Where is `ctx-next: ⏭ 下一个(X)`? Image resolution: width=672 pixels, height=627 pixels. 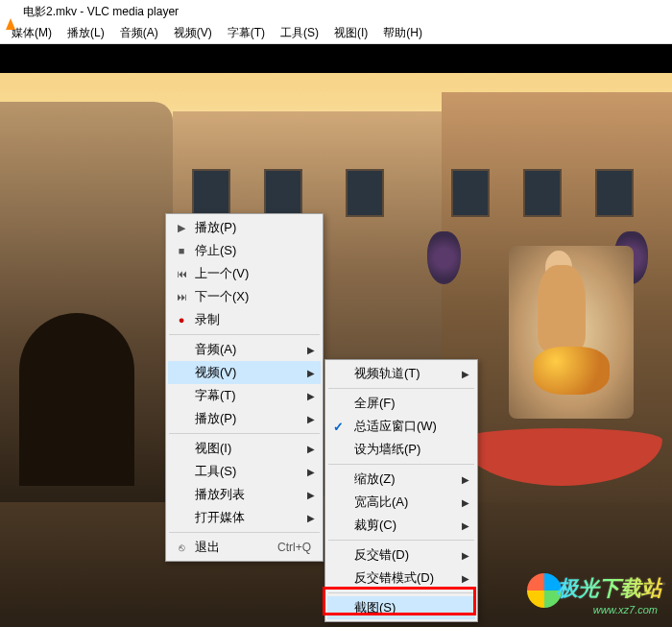
ctx-next: ⏭ 下一个(X) is located at coordinates (244, 297).